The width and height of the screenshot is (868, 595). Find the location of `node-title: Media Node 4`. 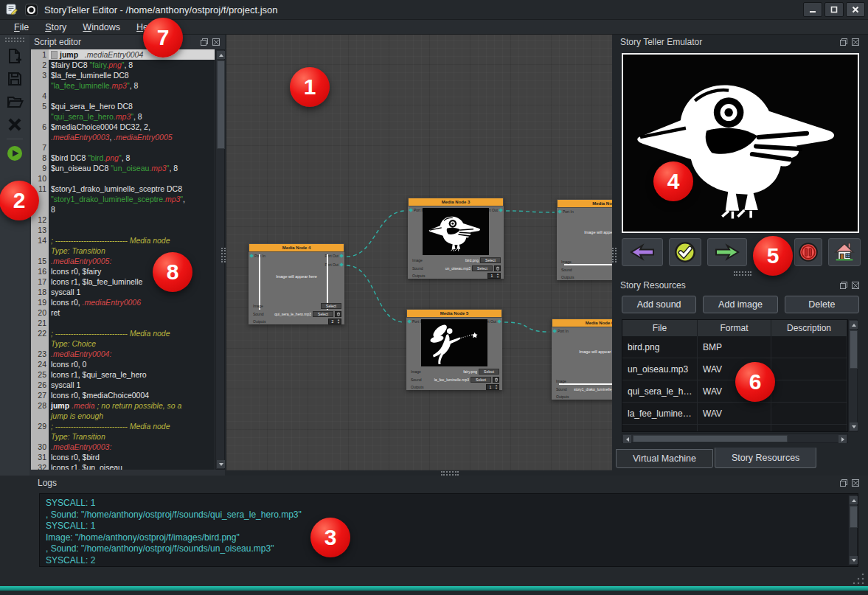

node-title: Media Node 4 is located at coordinates (296, 248).